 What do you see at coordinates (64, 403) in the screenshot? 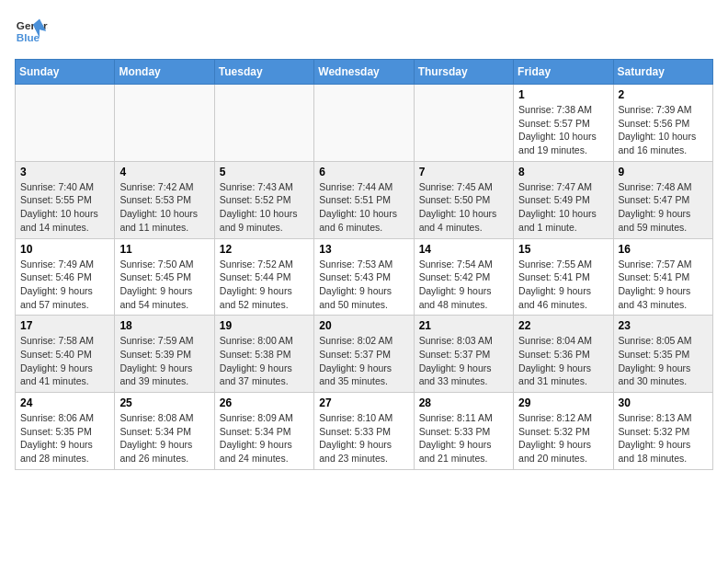
I see `day-number: 24` at bounding box center [64, 403].